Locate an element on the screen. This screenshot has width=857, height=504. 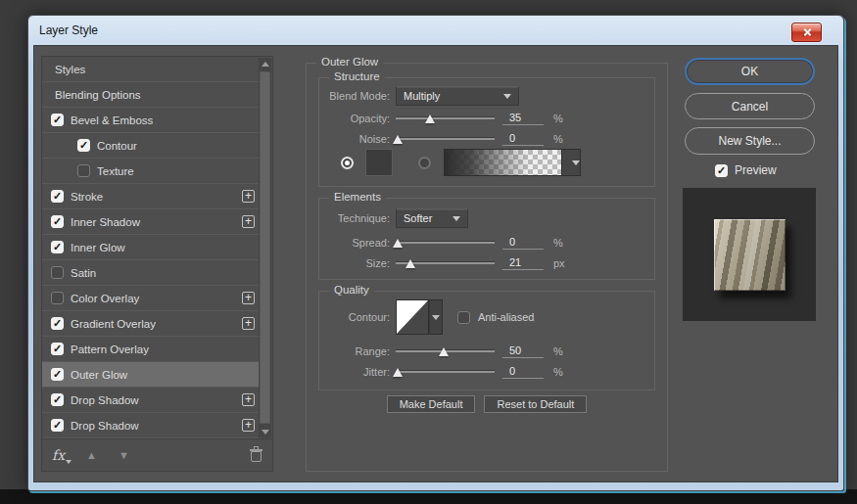
spread-slider is located at coordinates (445, 243).